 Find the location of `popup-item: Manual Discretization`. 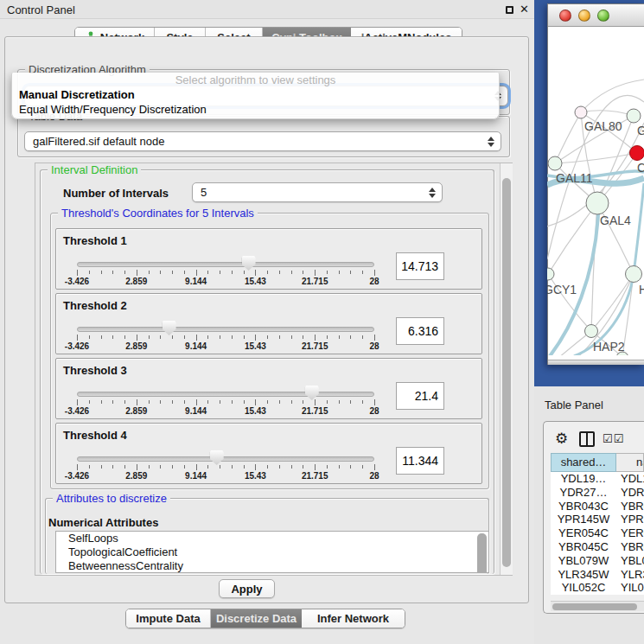

popup-item: Manual Discretization is located at coordinates (256, 95).